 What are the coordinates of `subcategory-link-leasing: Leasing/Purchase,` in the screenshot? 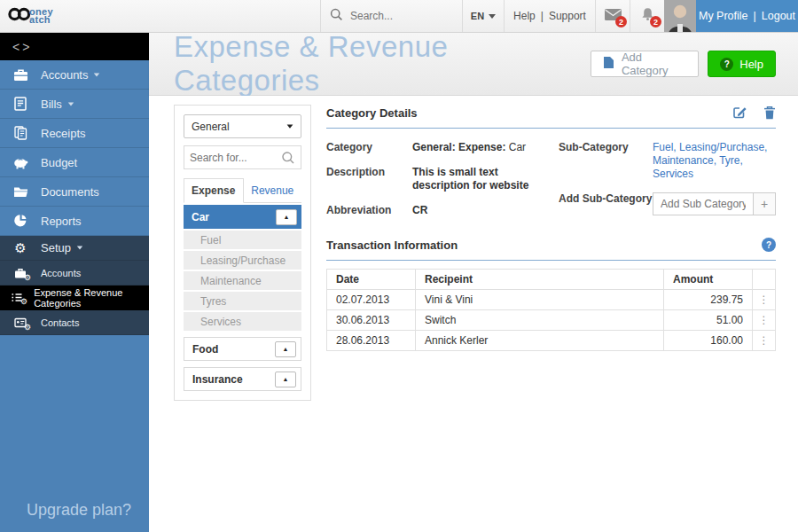 It's located at (724, 147).